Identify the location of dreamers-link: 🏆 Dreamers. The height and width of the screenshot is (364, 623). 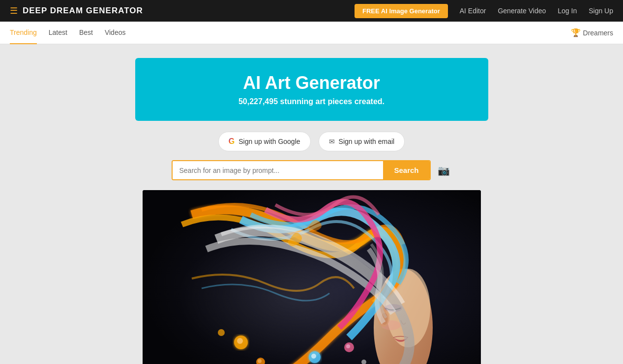
(592, 32).